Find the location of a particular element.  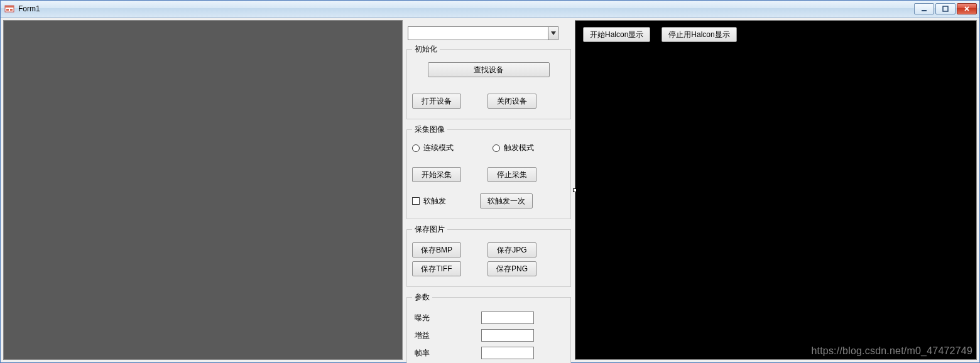

save-jpg-button: 保存JPG is located at coordinates (512, 250).